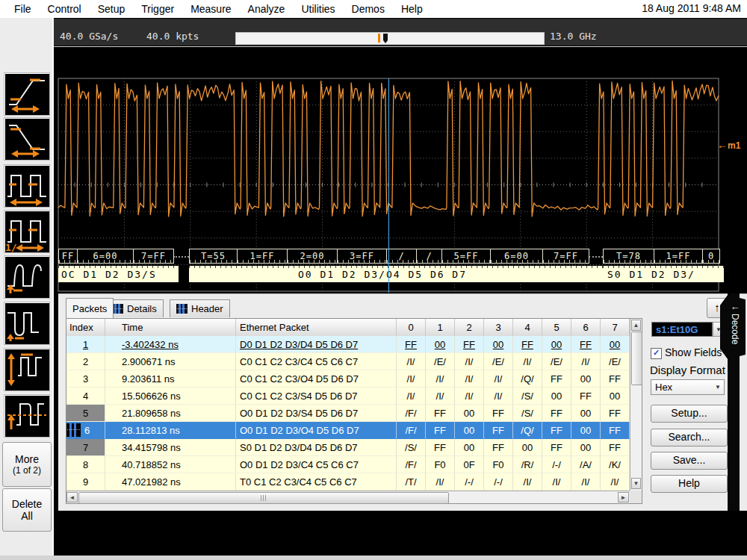 The width and height of the screenshot is (747, 560). What do you see at coordinates (469, 327) in the screenshot?
I see `column-header-2: 2` at bounding box center [469, 327].